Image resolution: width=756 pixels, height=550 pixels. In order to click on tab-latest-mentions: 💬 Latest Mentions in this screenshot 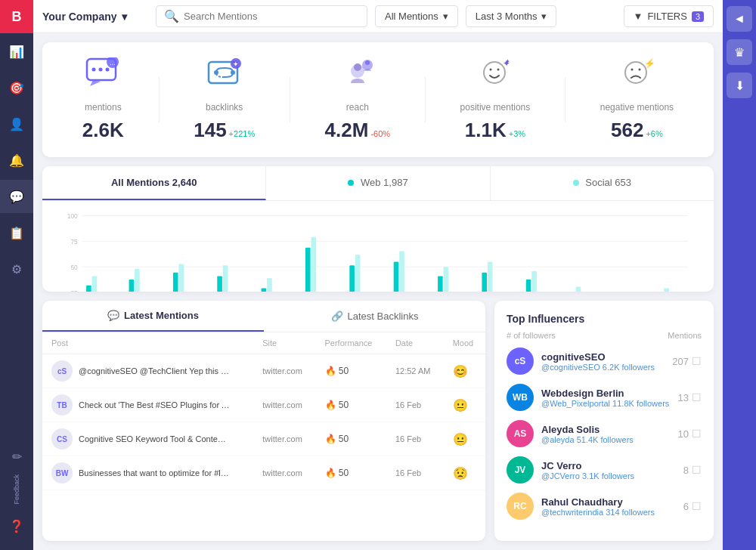, I will do `click(153, 316)`.